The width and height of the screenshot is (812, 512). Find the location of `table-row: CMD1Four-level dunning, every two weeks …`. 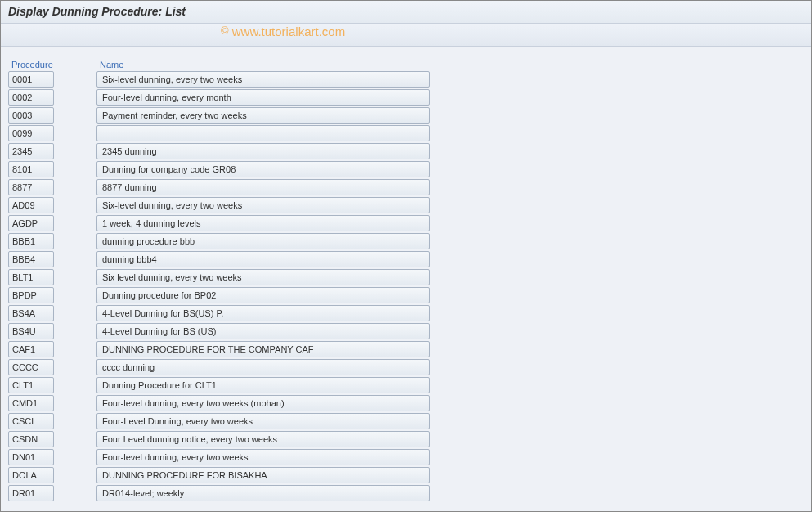

table-row: CMD1Four-level dunning, every two weeks … is located at coordinates (406, 404).